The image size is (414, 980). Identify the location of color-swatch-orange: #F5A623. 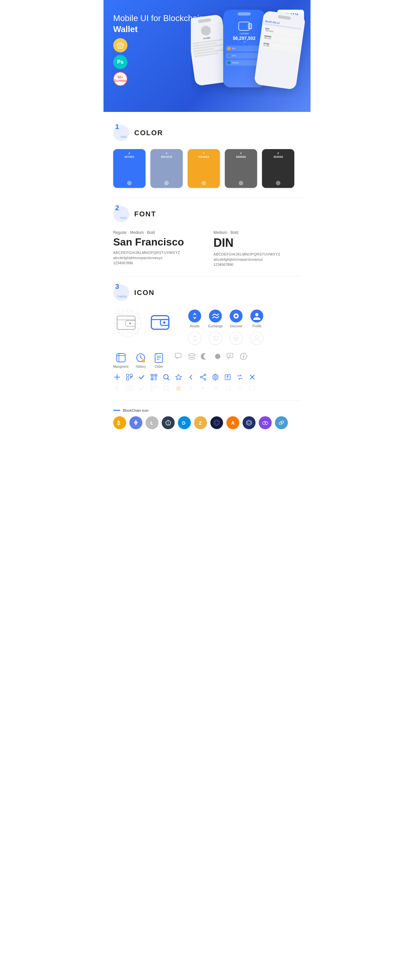
(204, 169).